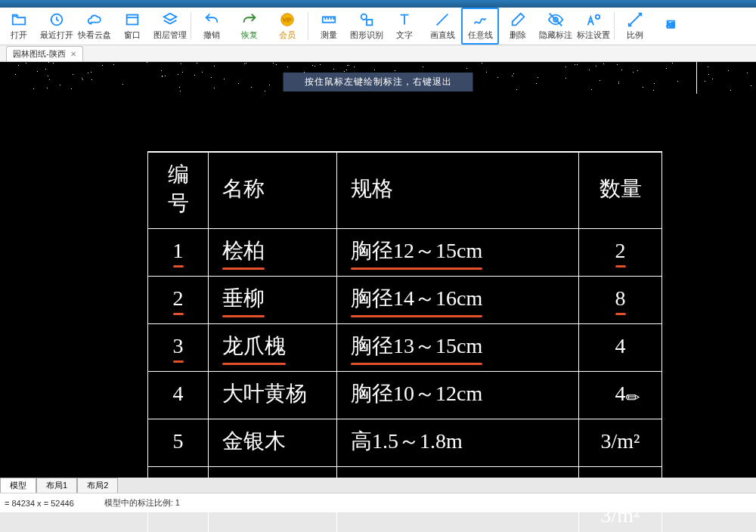  What do you see at coordinates (697, 78) in the screenshot?
I see `crosshair-vertical` at bounding box center [697, 78].